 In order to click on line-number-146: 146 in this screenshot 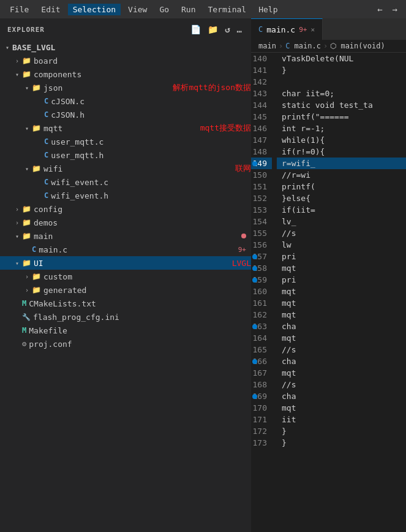, I will do `click(261, 129)`.